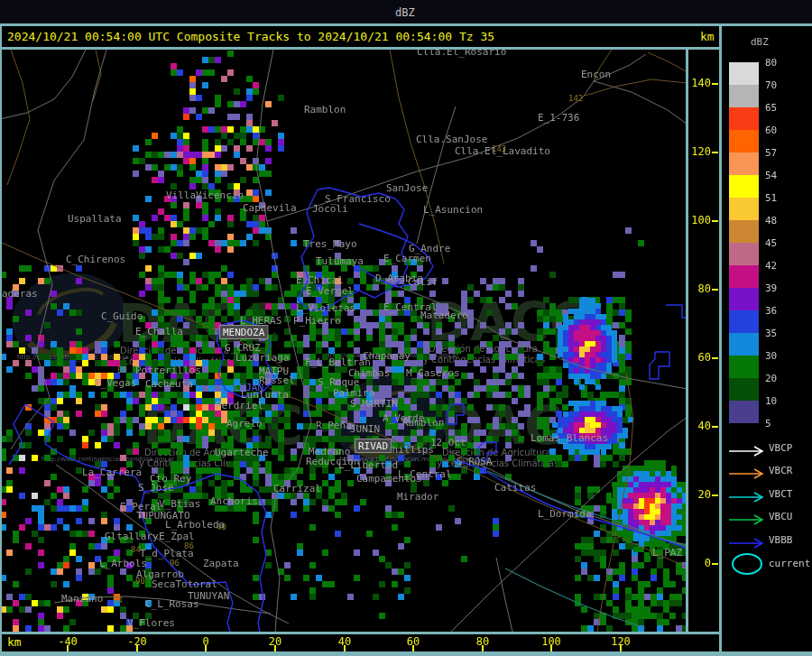  What do you see at coordinates (781, 471) in the screenshot?
I see `track-label: VBCR` at bounding box center [781, 471].